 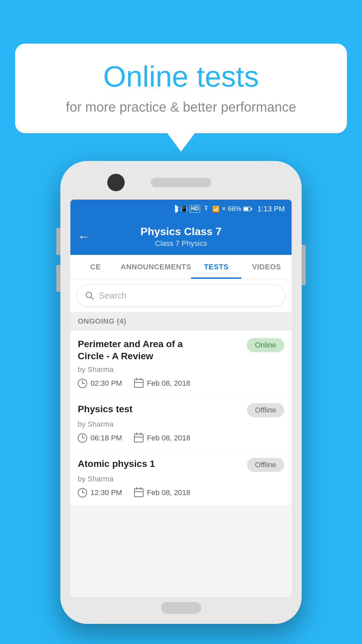 What do you see at coordinates (184, 209) in the screenshot?
I see `vibrate-icon: 📳` at bounding box center [184, 209].